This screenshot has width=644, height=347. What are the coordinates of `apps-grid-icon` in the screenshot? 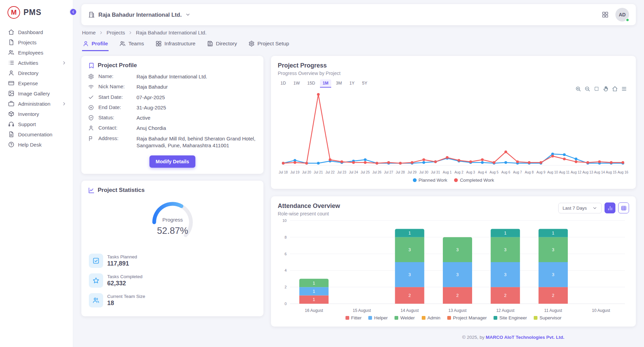 It's located at (605, 15).